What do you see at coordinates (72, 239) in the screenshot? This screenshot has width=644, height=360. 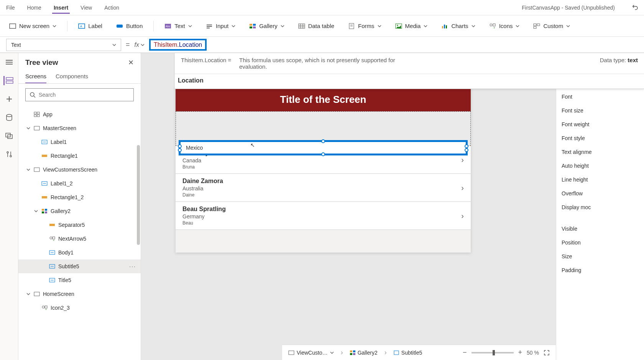 I see `tree-item-label: NextArrow5` at bounding box center [72, 239].